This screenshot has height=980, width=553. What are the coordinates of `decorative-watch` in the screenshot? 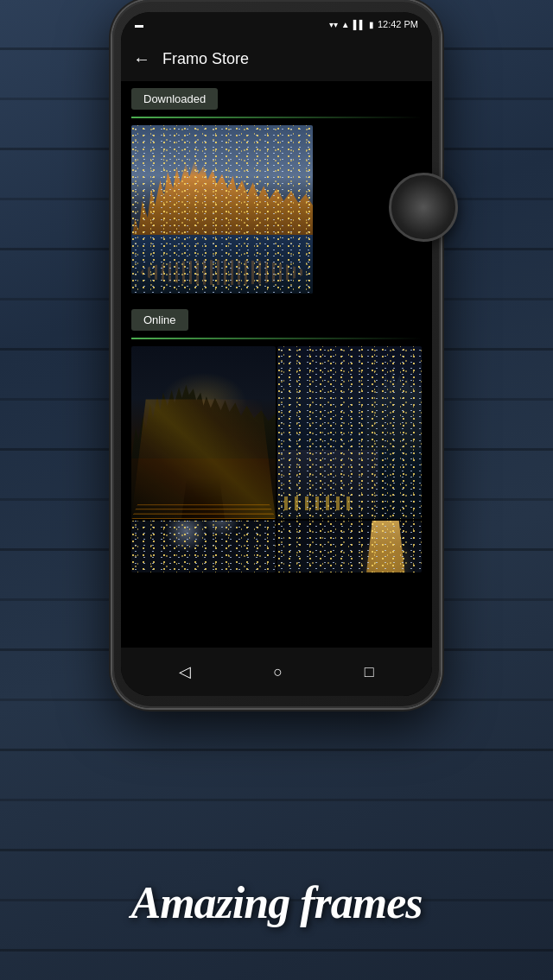 It's located at (423, 207).